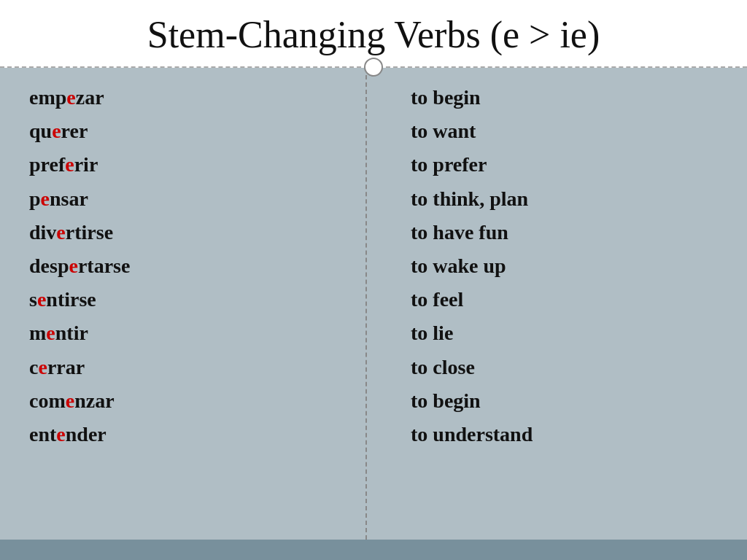  What do you see at coordinates (570, 333) in the screenshot?
I see `table-row: to lie` at bounding box center [570, 333].